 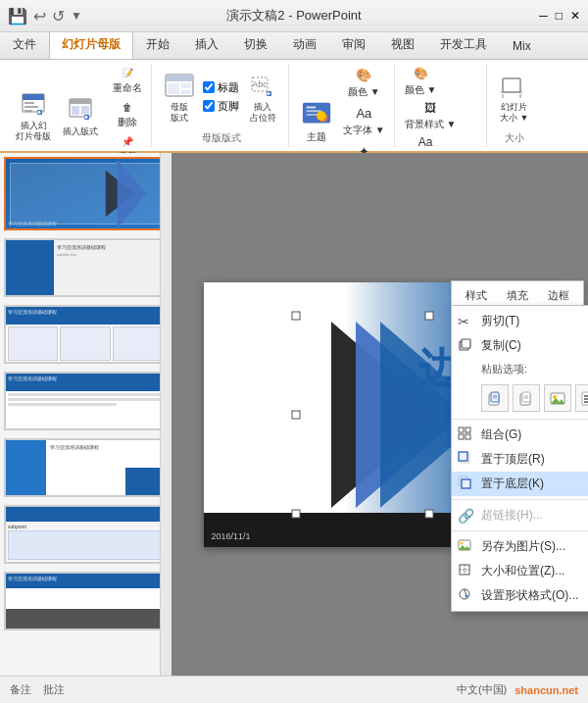 What do you see at coordinates (228, 106) in the screenshot?
I see `checkbox-footer-label: 页脚` at bounding box center [228, 106].